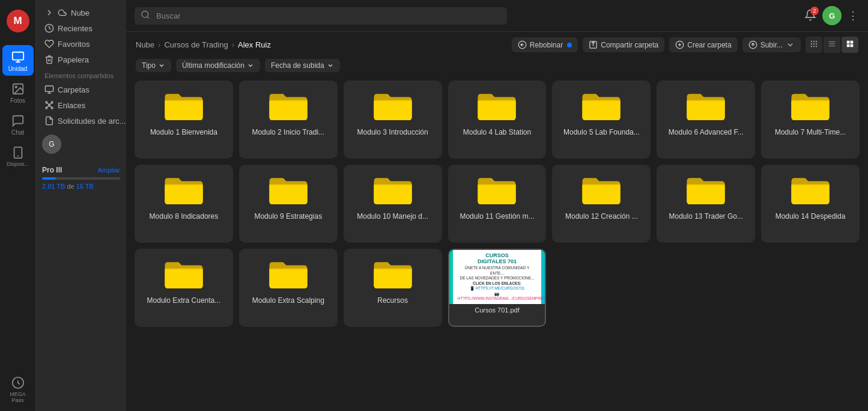 The height and width of the screenshot is (411, 868). I want to click on filter-row: Tipo Última modificación Fecha de subida, so click(497, 67).